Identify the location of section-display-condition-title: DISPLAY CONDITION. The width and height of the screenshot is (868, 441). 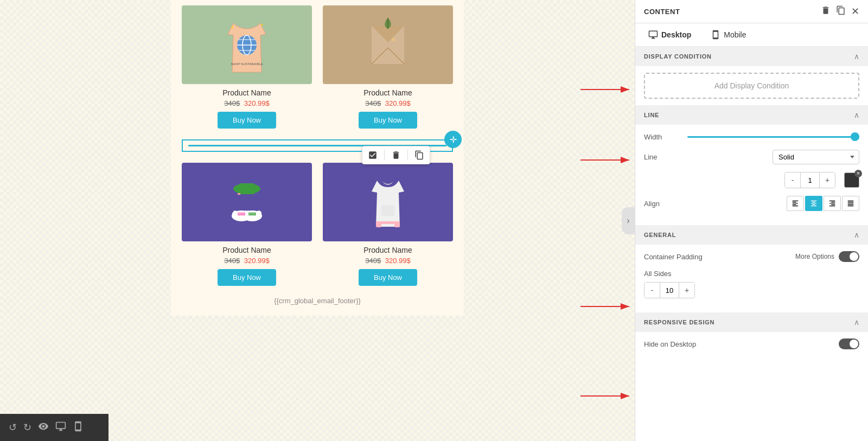
(678, 56).